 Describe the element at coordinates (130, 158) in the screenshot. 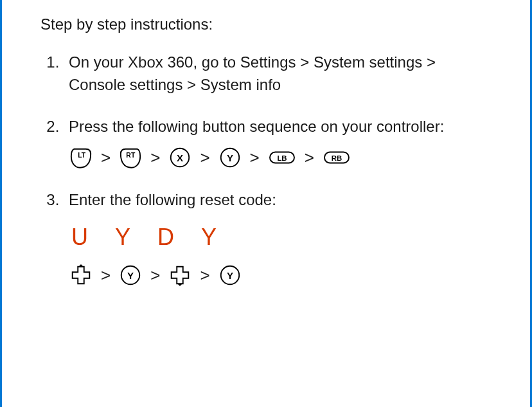

I see `rt-trigger-icon: RT` at that location.